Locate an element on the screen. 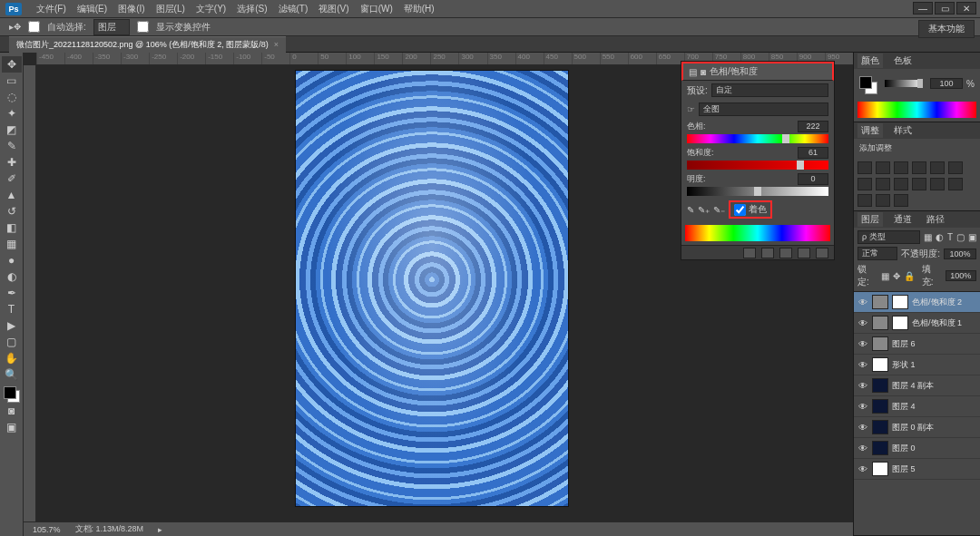 This screenshot has height=536, width=980. layer-name: 图层 0 副本 is located at coordinates (913, 428).